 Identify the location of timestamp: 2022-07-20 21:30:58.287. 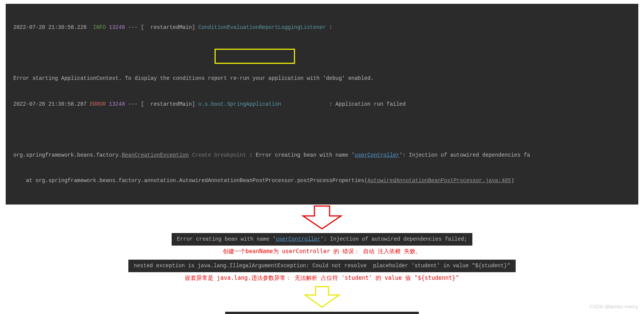
(50, 104).